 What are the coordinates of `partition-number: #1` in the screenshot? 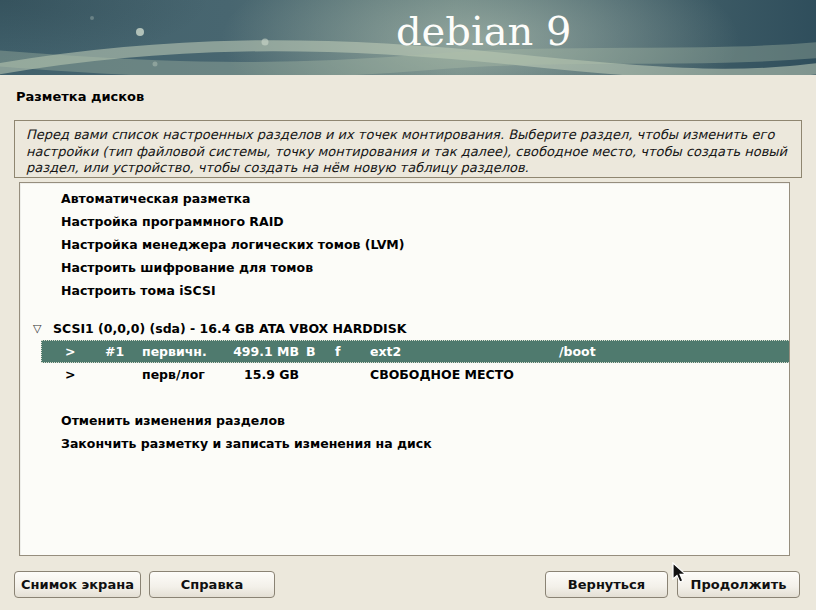 It's located at (114, 352).